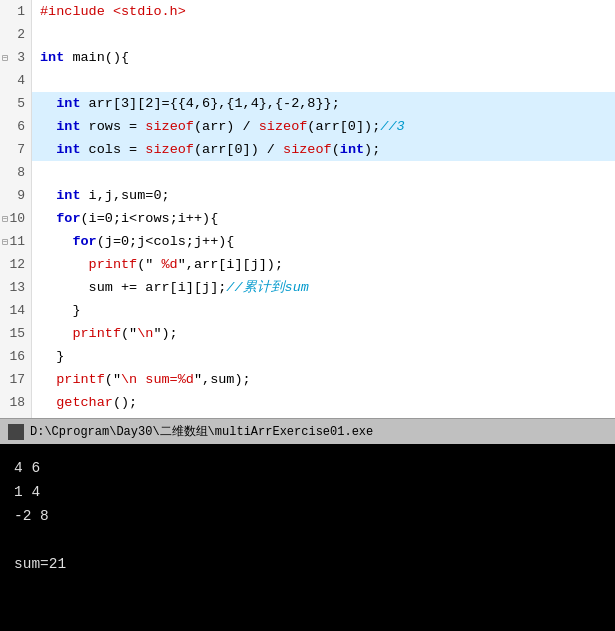 The image size is (615, 631). I want to click on code-token: (j=0;j<cols;j++){, so click(166, 242).